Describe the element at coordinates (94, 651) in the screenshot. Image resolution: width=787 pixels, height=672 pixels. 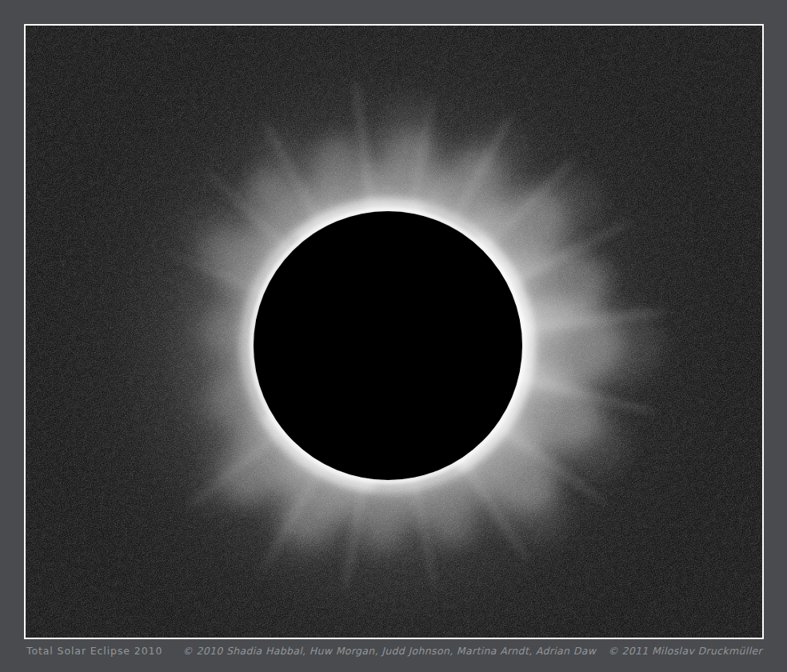
I see `photo-title: Total Solar Eclipse 2010` at that location.